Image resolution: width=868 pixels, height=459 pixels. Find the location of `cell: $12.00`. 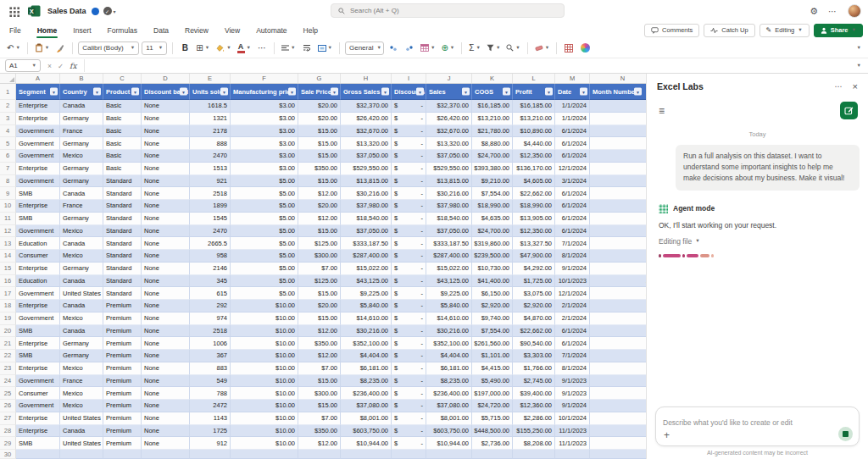

cell: $12.00 is located at coordinates (320, 218).